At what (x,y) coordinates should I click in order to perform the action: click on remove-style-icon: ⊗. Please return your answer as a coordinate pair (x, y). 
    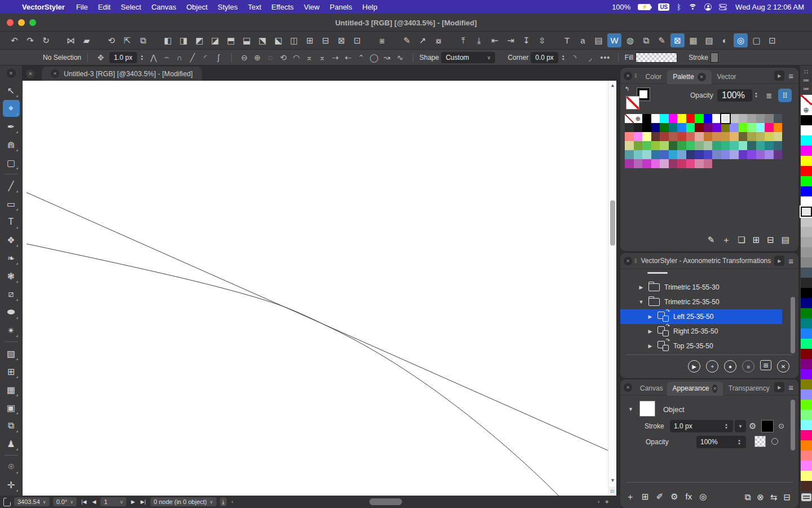
    Looking at the image, I should click on (760, 497).